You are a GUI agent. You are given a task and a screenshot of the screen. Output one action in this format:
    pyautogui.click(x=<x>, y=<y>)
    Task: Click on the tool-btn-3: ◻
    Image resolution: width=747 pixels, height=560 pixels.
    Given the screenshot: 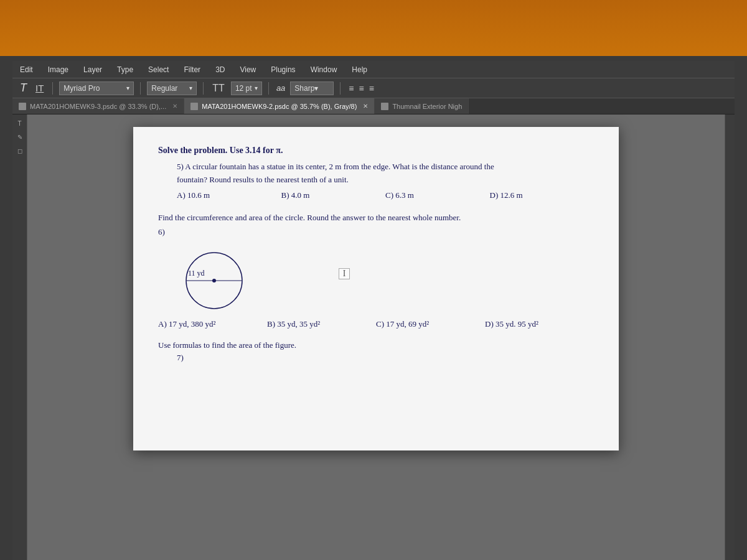 What is the action you would take?
    pyautogui.click(x=20, y=151)
    